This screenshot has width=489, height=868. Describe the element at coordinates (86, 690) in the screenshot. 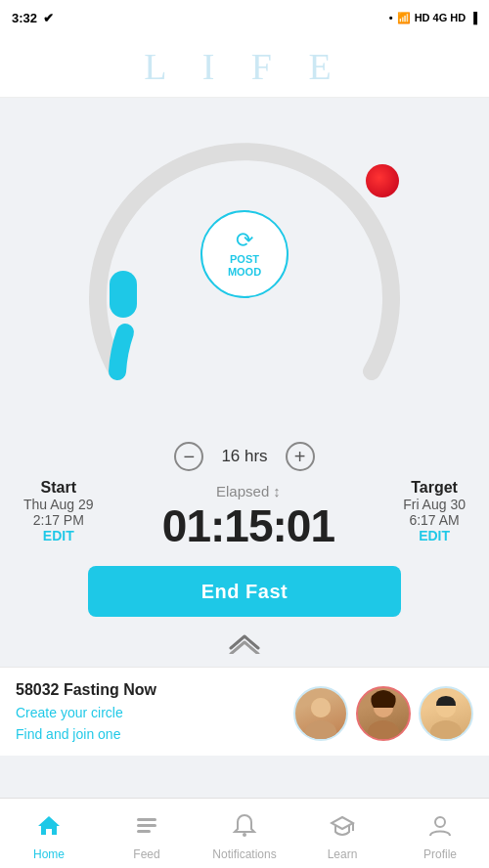

I see `community-count: 58032 Fasting Now` at that location.